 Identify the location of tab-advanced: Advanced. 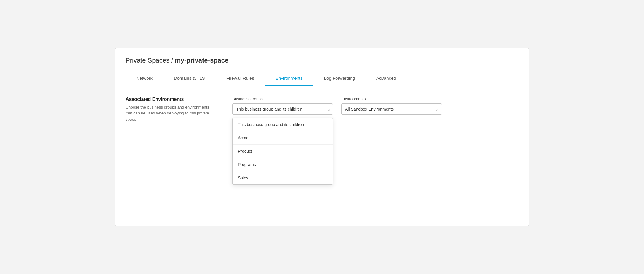
(386, 79).